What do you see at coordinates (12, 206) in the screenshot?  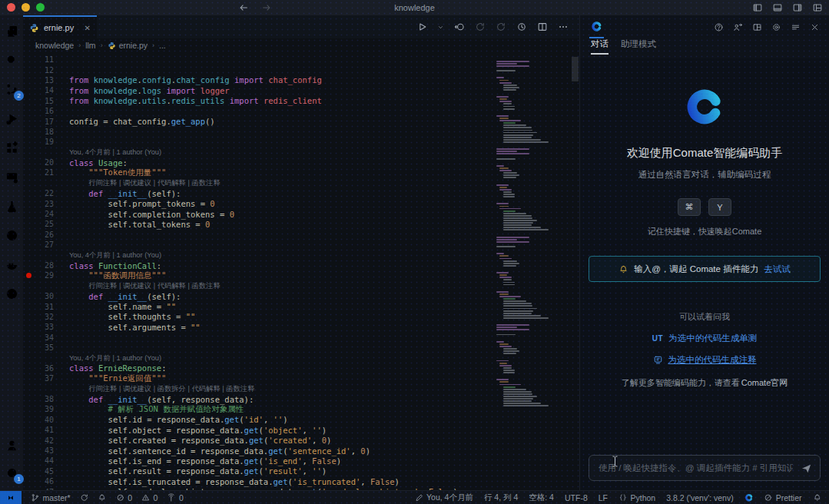 I see `activity-item-test-flask` at bounding box center [12, 206].